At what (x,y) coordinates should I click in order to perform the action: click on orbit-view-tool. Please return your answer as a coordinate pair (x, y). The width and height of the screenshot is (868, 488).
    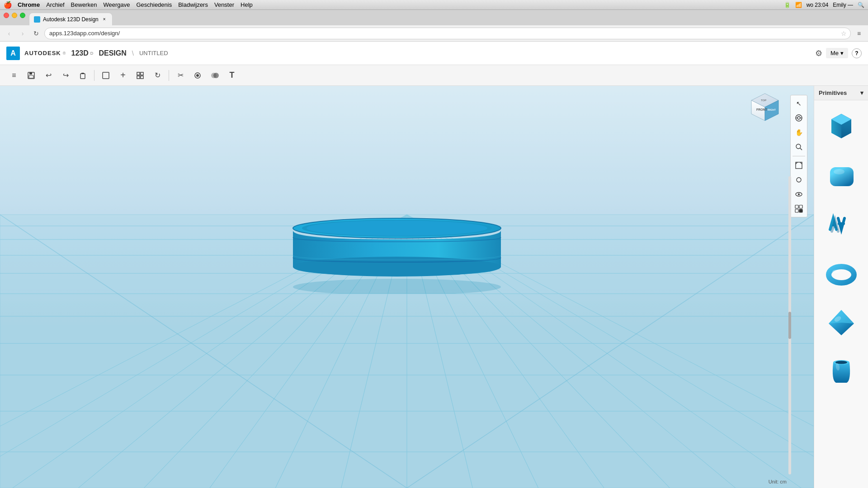
    Looking at the image, I should click on (799, 118).